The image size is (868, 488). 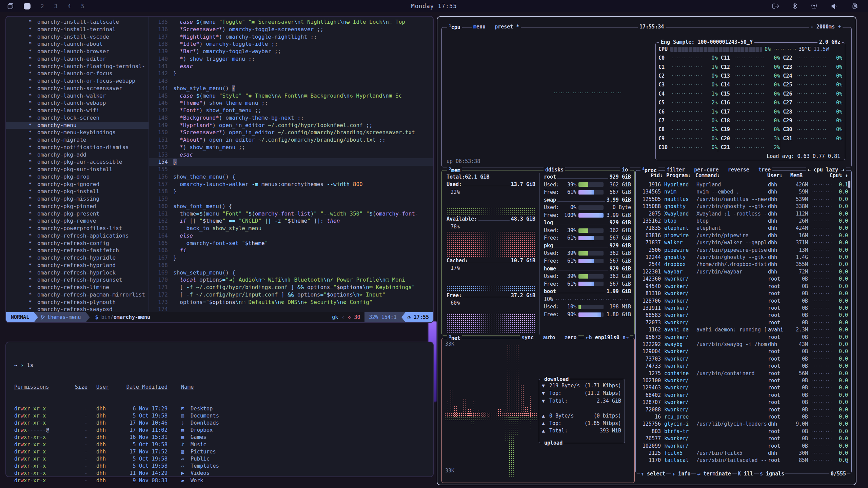 I want to click on io-toggle: io, so click(x=625, y=170).